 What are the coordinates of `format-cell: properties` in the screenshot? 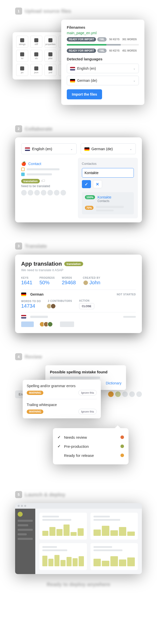 It's located at (50, 42).